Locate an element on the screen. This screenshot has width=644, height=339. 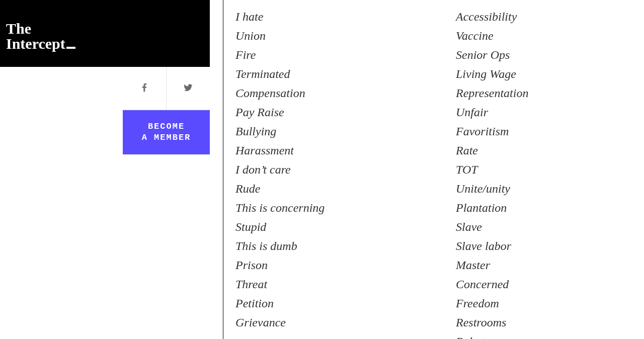
member-line-2: A MEMBER is located at coordinates (167, 138).